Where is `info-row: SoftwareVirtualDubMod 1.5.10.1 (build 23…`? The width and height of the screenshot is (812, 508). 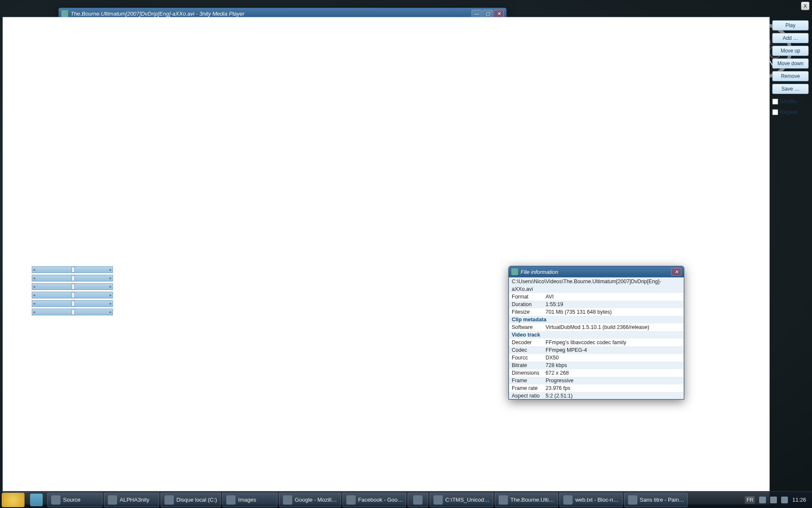 info-row: SoftwareVirtualDubMod 1.5.10.1 (build 23… is located at coordinates (596, 327).